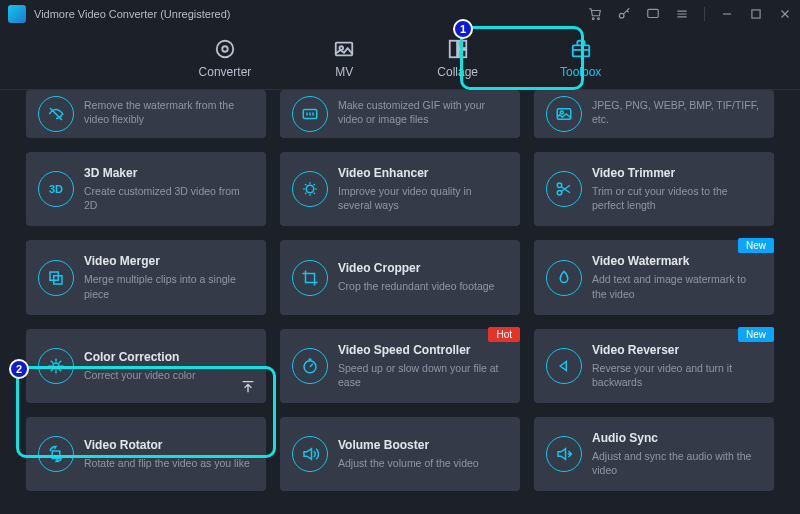 The width and height of the screenshot is (800, 514). Describe the element at coordinates (17, 14) in the screenshot. I see `app-logo-icon` at that location.